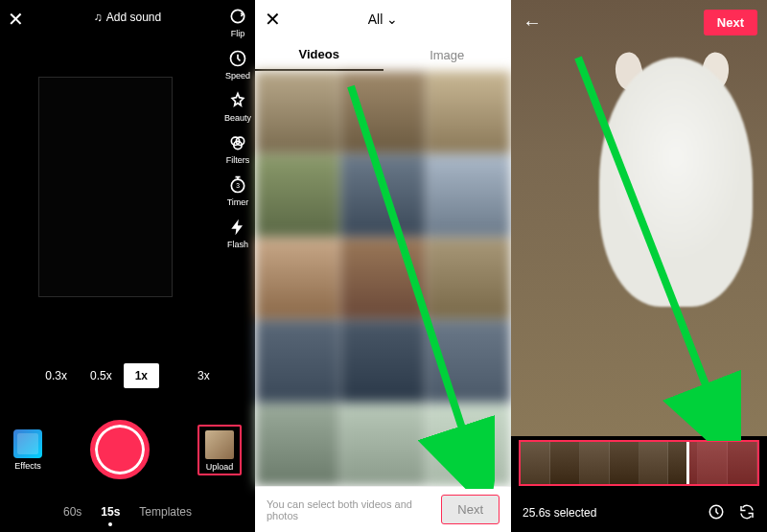 The image size is (767, 532). Describe the element at coordinates (238, 22) in the screenshot. I see `flip-tool: Flip` at that location.